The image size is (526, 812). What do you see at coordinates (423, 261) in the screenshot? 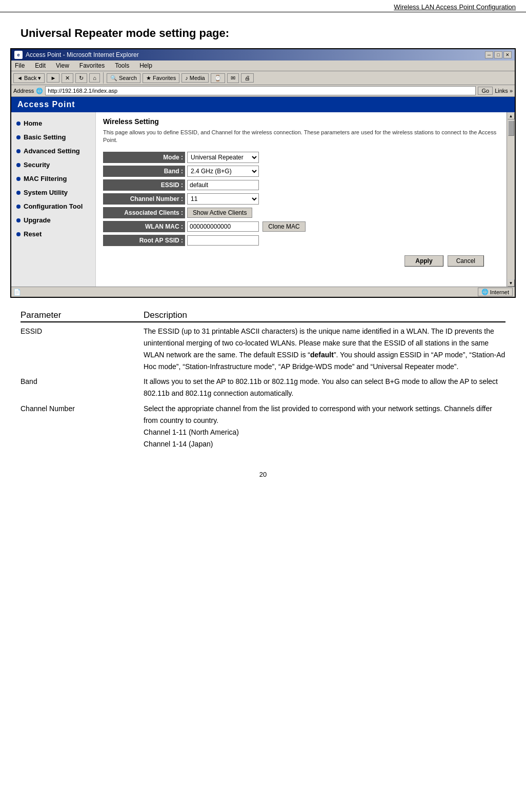
I see `apply-button: Apply` at bounding box center [423, 261].